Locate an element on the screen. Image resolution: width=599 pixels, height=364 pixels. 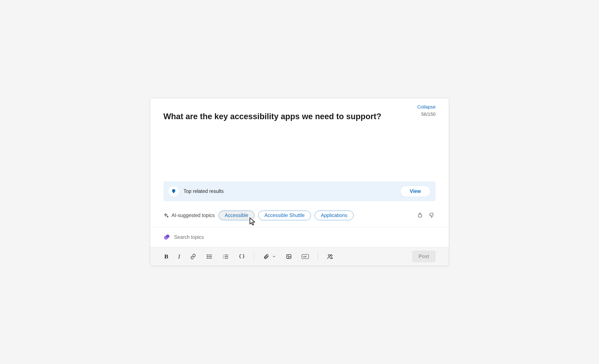
attach-dropdown-button is located at coordinates (274, 257).